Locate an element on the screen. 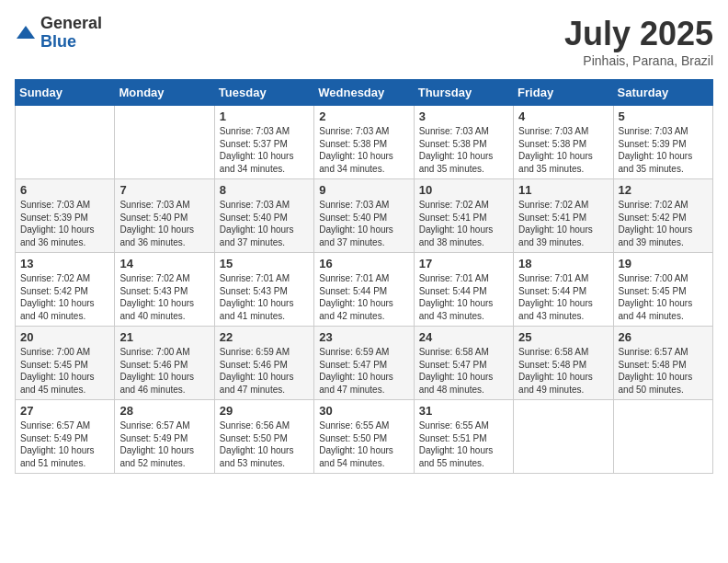  calendar-cell: 19Sunrise: 7:00 AM Sunset: 5:45 PM Dayli… is located at coordinates (663, 290).